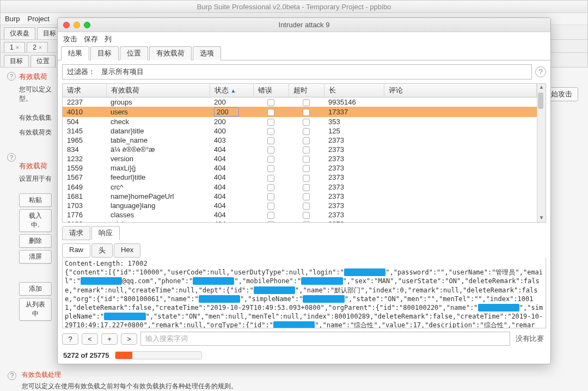 This screenshot has width=588, height=391. What do you see at coordinates (129, 339) in the screenshot?
I see `next-match-button: >` at bounding box center [129, 339].